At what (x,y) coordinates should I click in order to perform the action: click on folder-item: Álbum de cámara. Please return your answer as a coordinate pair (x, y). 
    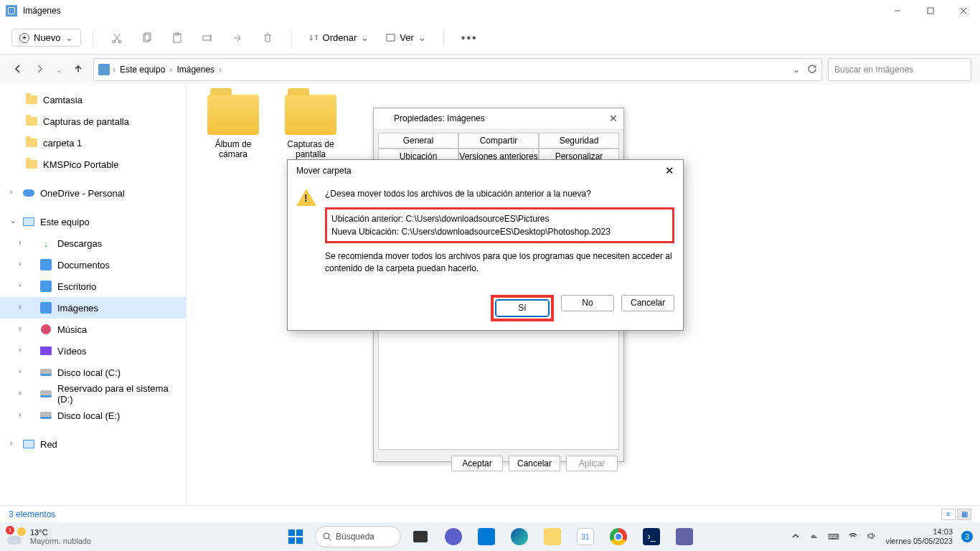
    Looking at the image, I should click on (233, 127).